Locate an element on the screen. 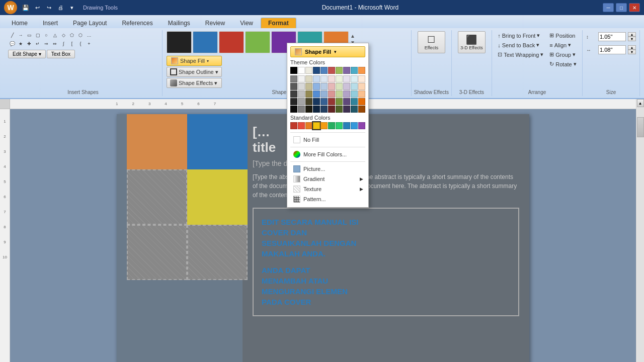 Image resolution: width=644 pixels, height=362 pixels. sc-amber is located at coordinates (324, 126).